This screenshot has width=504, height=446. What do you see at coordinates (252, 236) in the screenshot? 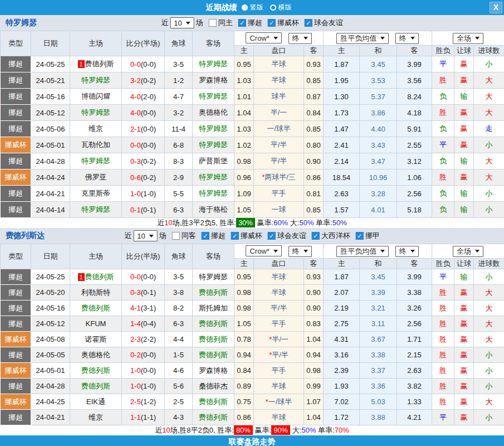
I see `filter-controls: 近10场同客✓挪超✓挪威杯✓球会友谊✓大西洋杯✓挪甲` at bounding box center [252, 236].